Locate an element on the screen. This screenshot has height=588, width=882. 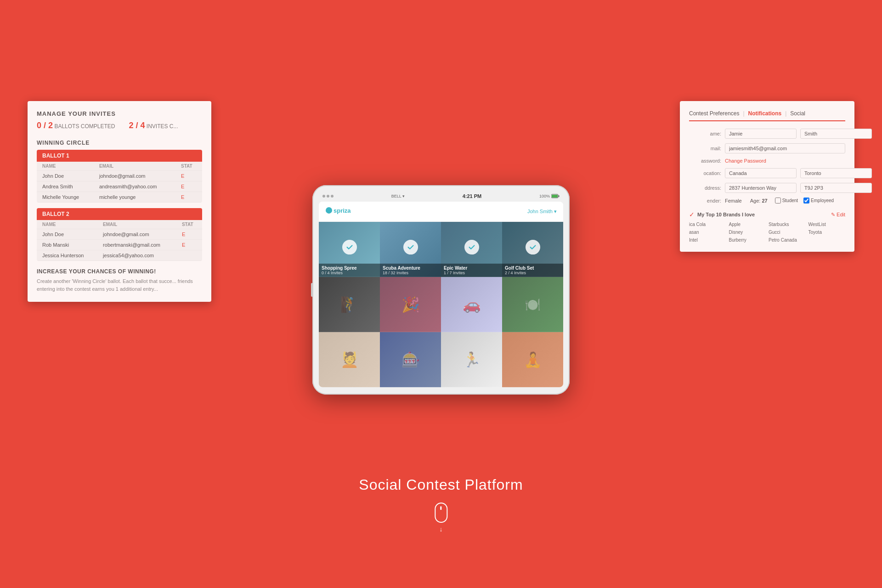
tablet-screen: spriza John Smith ▾ is located at coordinates (441, 294).